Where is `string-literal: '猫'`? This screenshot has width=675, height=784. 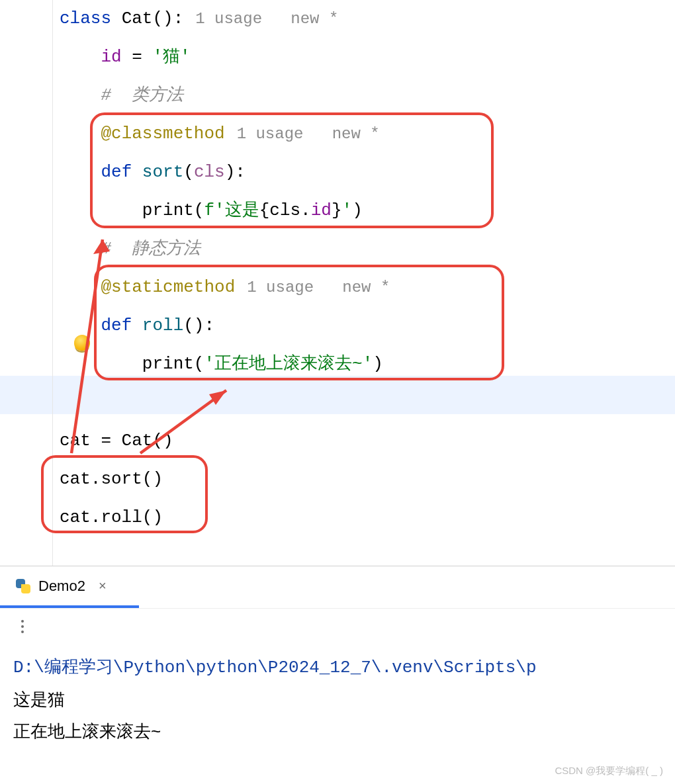 string-literal: '猫' is located at coordinates (171, 58).